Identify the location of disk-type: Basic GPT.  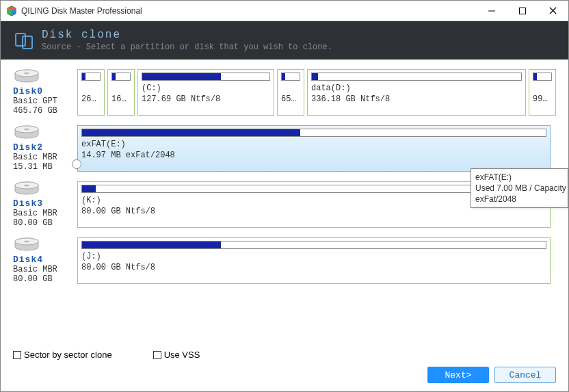
(43, 101).